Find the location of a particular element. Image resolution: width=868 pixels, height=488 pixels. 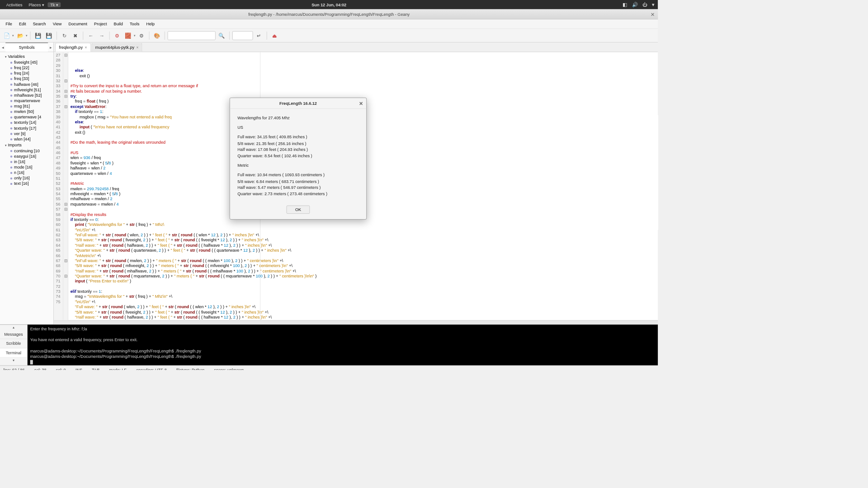

symbol-item: mhalfwave [52] is located at coordinates (27, 95).